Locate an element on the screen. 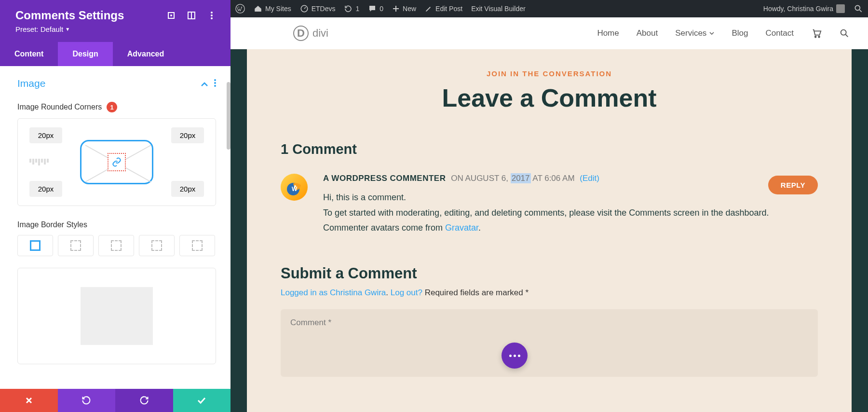 This screenshot has height=412, width=868. submit-subtext: Logged in as Christina Gwira. Log out? R… is located at coordinates (549, 293).